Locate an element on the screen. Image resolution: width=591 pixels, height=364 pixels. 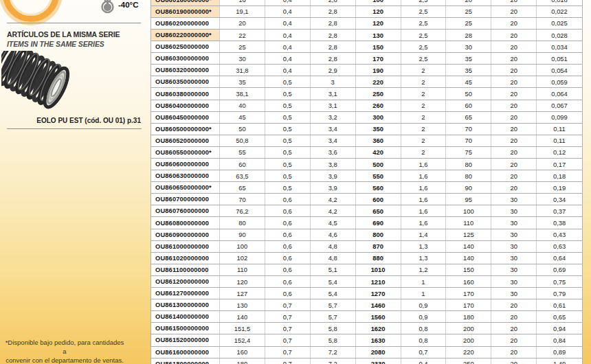
value-cell: 5,7 is located at coordinates (333, 305).